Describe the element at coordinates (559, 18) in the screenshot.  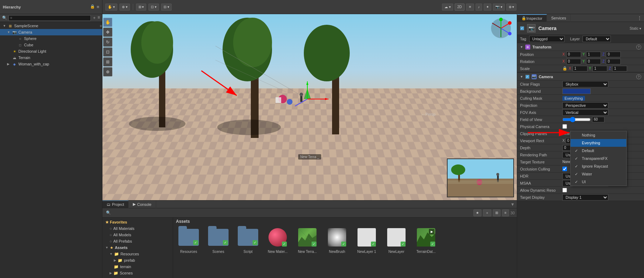
I see `tab-services: Services` at that location.